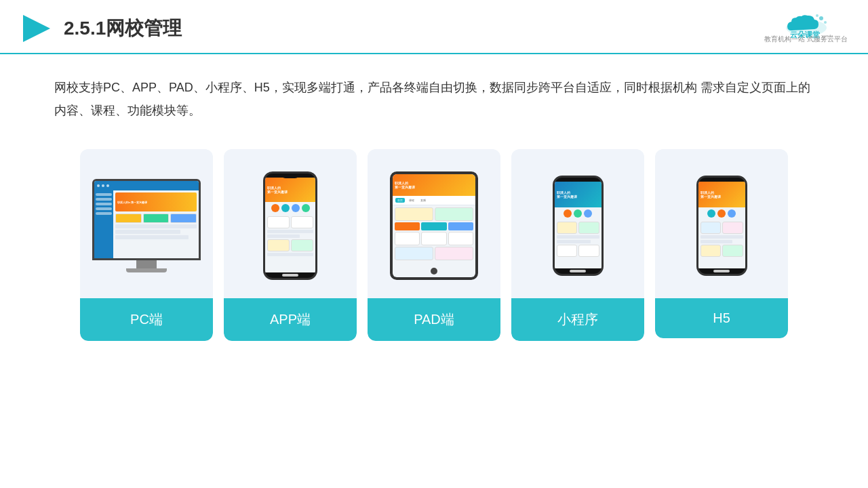 This screenshot has width=868, height=488. I want to click on card-h5-image: 职涯人的第一堂兴趣课, so click(722, 224).